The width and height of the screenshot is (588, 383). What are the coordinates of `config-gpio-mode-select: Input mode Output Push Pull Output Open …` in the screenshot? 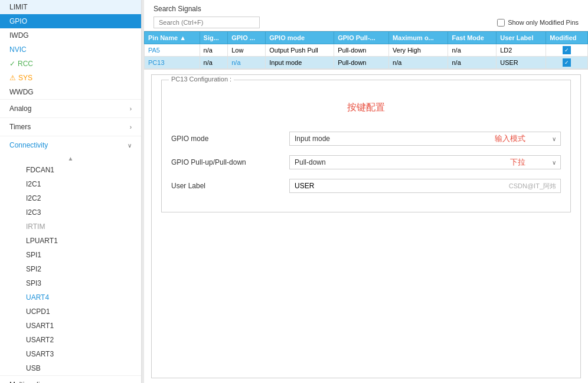 It's located at (425, 139).